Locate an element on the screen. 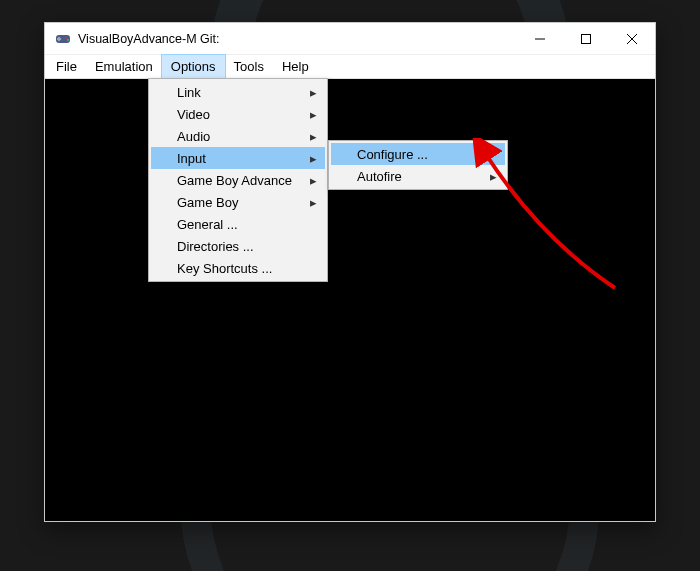 This screenshot has width=700, height=571. options-item-audio: Audio ▸ is located at coordinates (238, 136).